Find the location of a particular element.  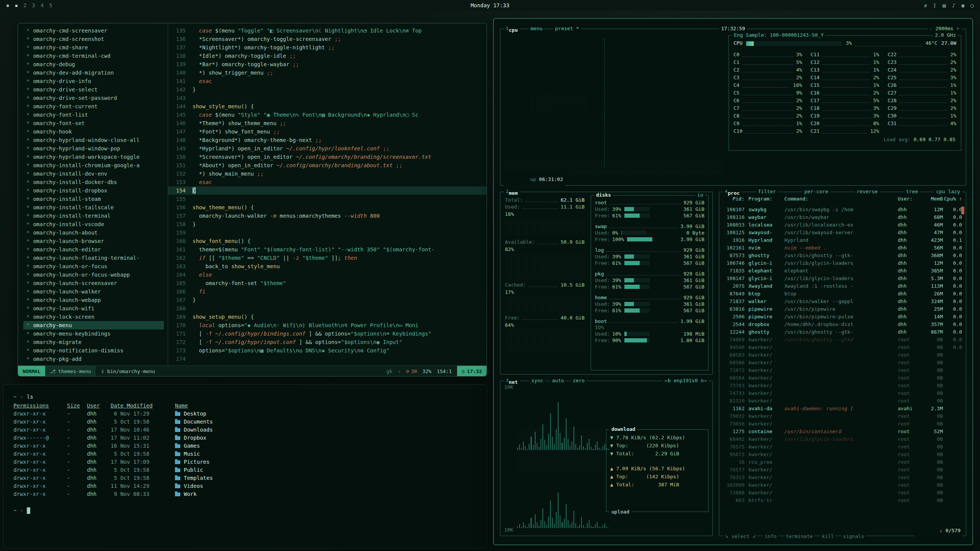

net-auto-toggle: auto is located at coordinates (558, 381).